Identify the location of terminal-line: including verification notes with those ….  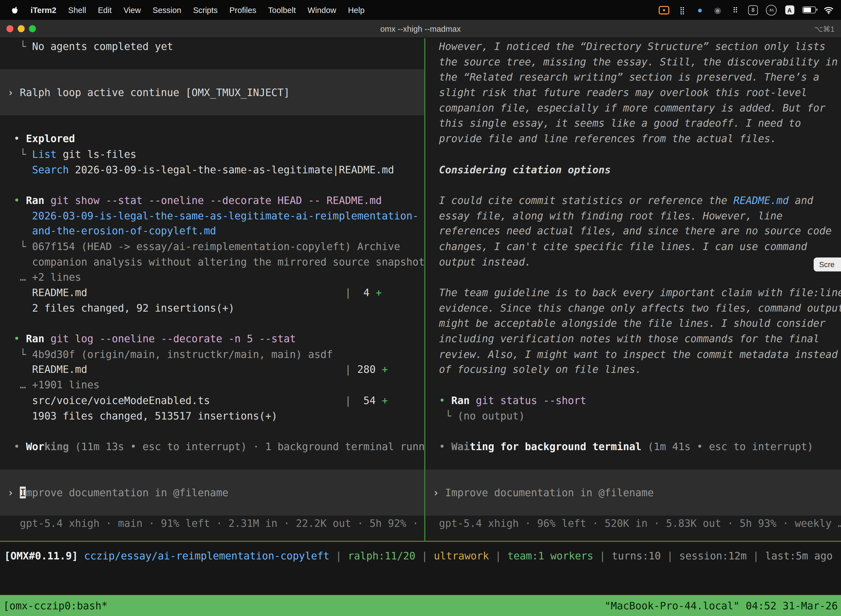
(633, 339).